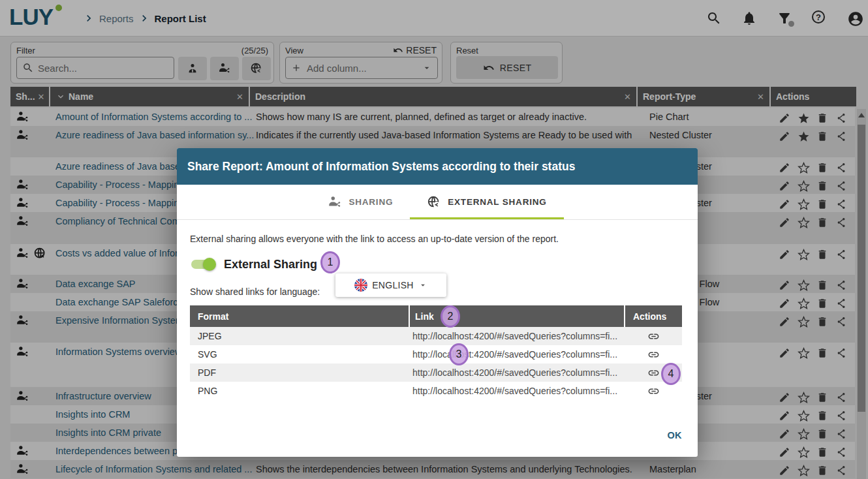  Describe the element at coordinates (436, 373) in the screenshot. I see `share-link-row: PDF http://localhost:4200/#/savedQueries…` at that location.